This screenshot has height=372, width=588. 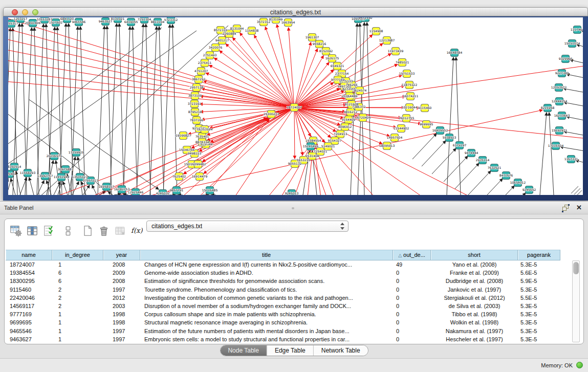 What do you see at coordinates (575, 190) in the screenshot?
I see `resize-grip` at bounding box center [575, 190].